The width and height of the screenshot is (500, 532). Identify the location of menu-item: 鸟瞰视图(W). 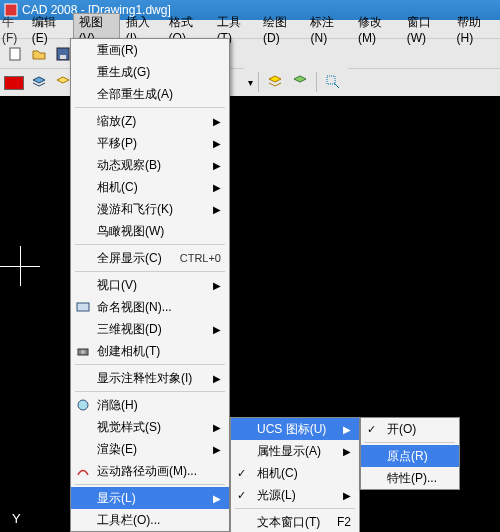
(150, 231).